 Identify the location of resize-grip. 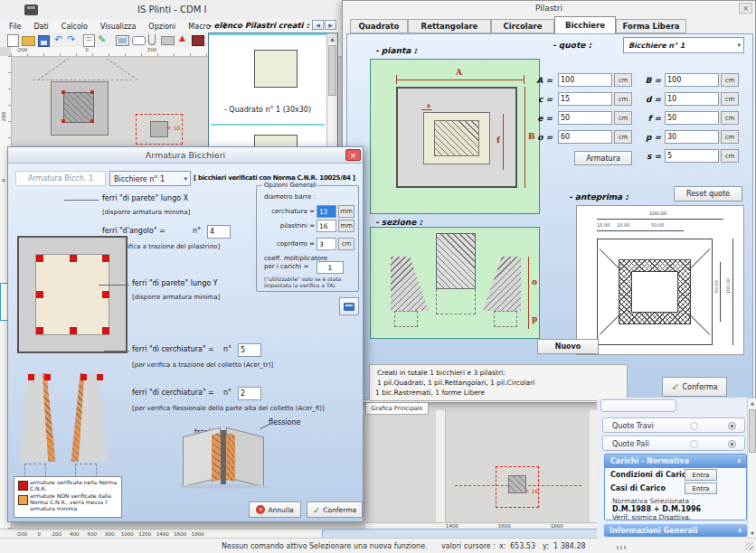
(621, 548).